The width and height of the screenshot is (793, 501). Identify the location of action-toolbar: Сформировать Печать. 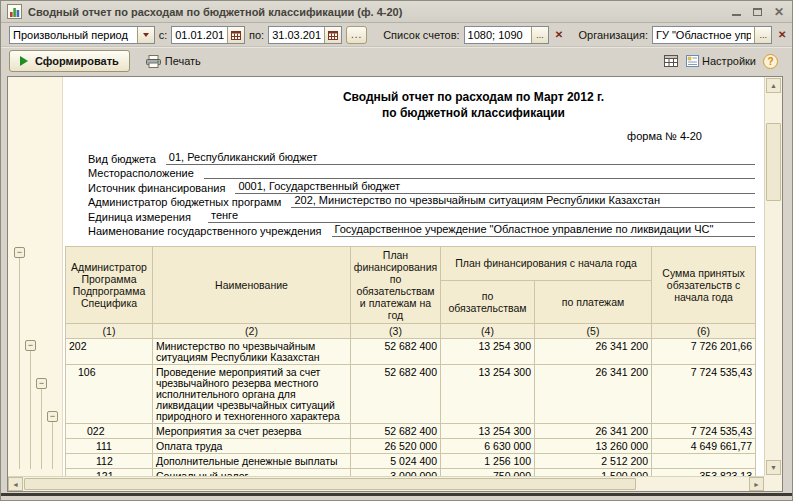
(396, 61).